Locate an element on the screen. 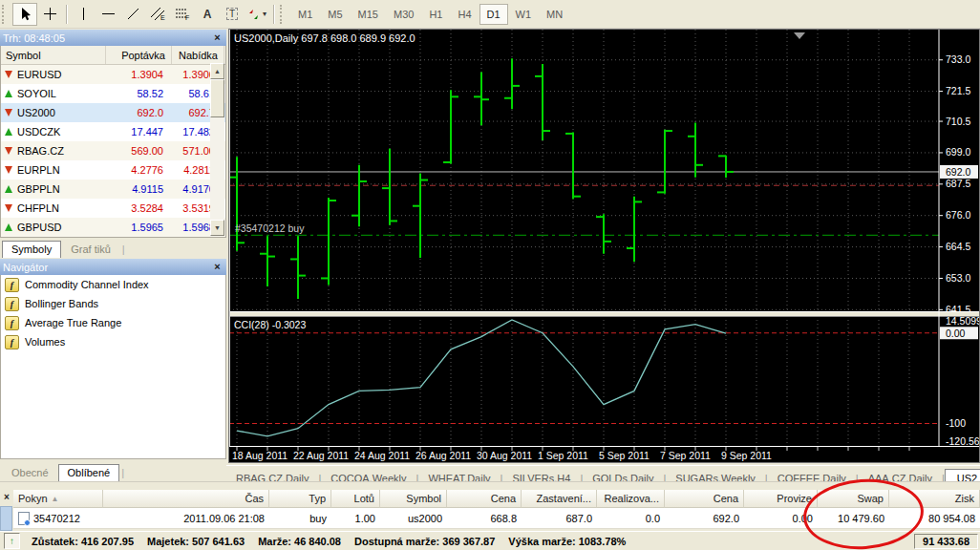 The image size is (980, 550). timeframe-h4-button: H4 is located at coordinates (464, 14).